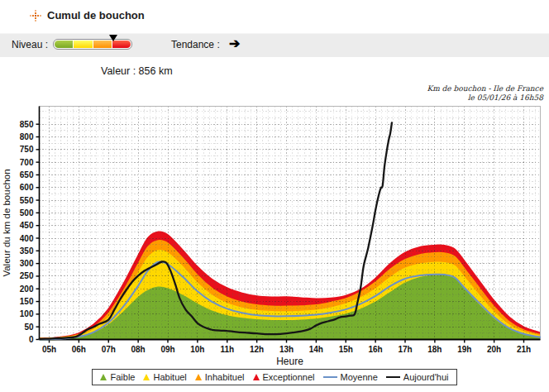  What do you see at coordinates (195, 45) in the screenshot?
I see `tendance-label: Tendance :` at bounding box center [195, 45].